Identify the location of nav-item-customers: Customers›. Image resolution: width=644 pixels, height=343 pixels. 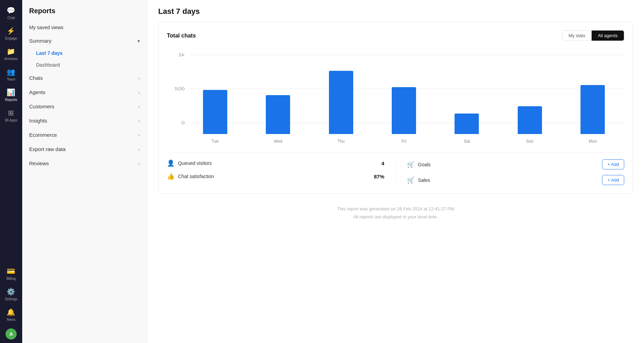
(85, 106).